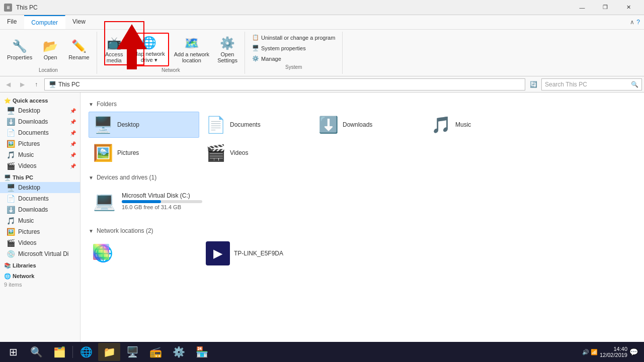 The width and height of the screenshot is (644, 362). Describe the element at coordinates (162, 202) in the screenshot. I see `device-bar-bg` at that location.